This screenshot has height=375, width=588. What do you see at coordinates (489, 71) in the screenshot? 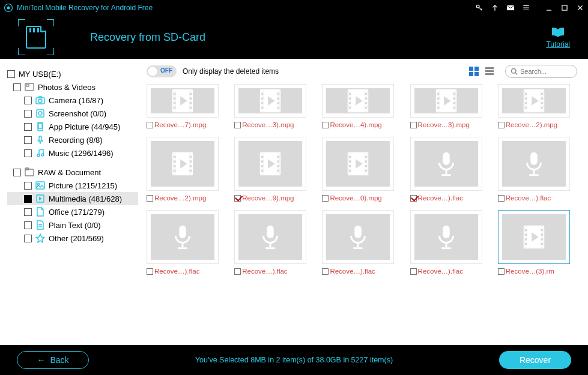
I see `list-view-button` at bounding box center [489, 71].